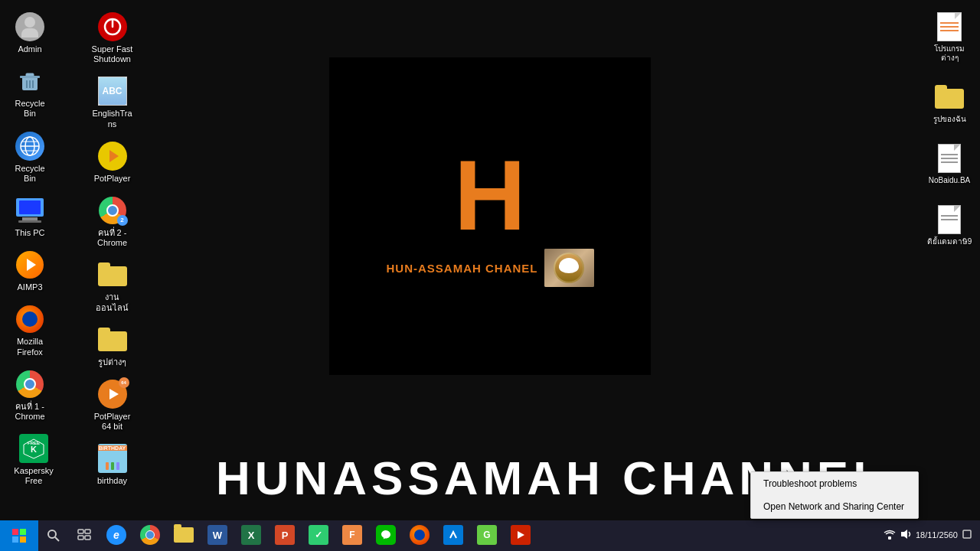  Describe the element at coordinates (34, 476) in the screenshot. I see `icon-kaspersky-label: Kaspersky Free` at that location.